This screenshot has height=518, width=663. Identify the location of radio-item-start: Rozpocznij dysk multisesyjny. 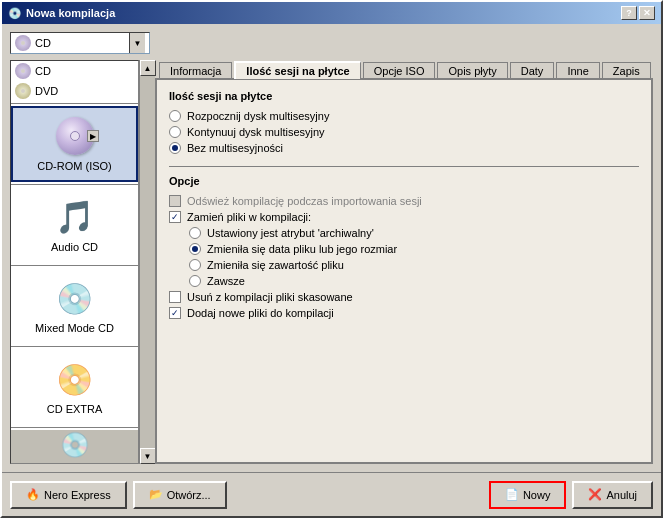
(404, 116).